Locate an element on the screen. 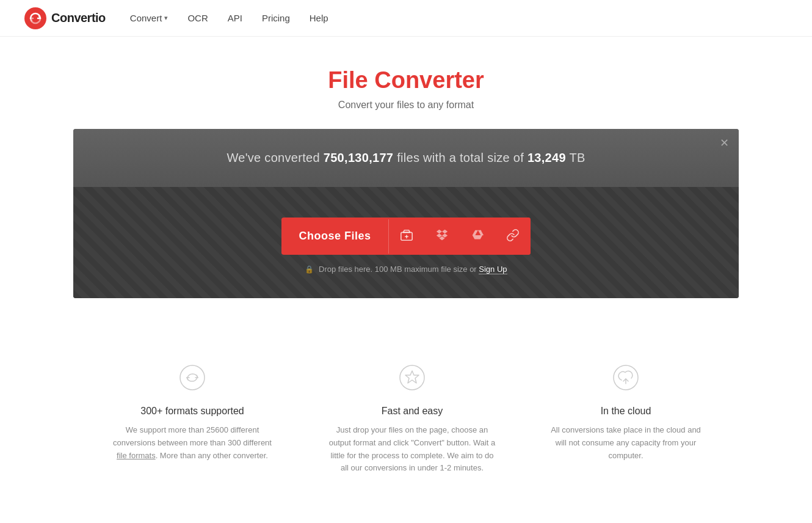 The height and width of the screenshot is (523, 812). dropbox-source-button is located at coordinates (442, 236).